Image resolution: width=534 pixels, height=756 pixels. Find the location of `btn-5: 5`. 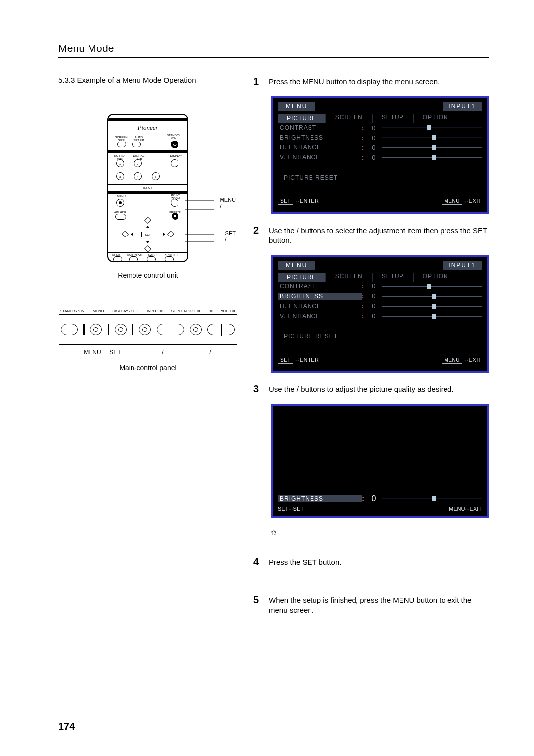

btn-5: 5 is located at coordinates (156, 176).